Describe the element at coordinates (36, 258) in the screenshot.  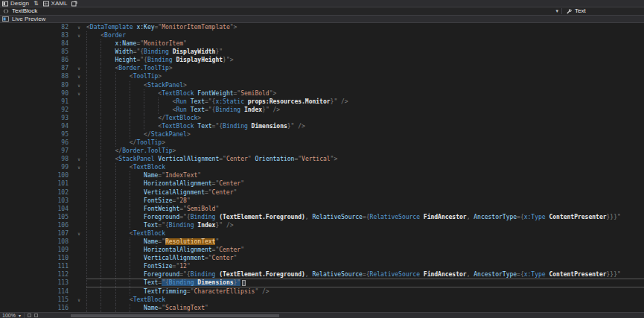
I see `line-number: 110` at that location.